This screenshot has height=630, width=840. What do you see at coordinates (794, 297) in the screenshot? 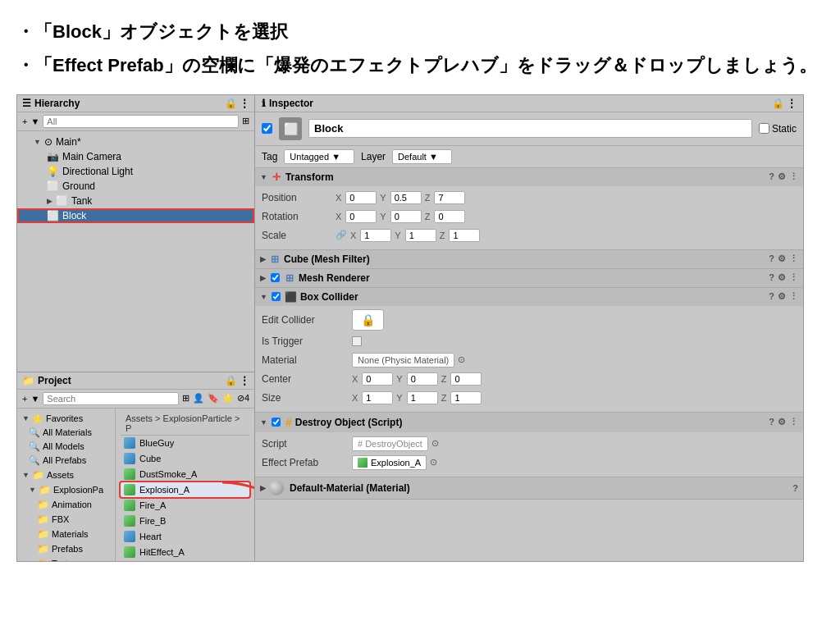
I see `boxcollider-more-icon: ⋮` at bounding box center [794, 297].